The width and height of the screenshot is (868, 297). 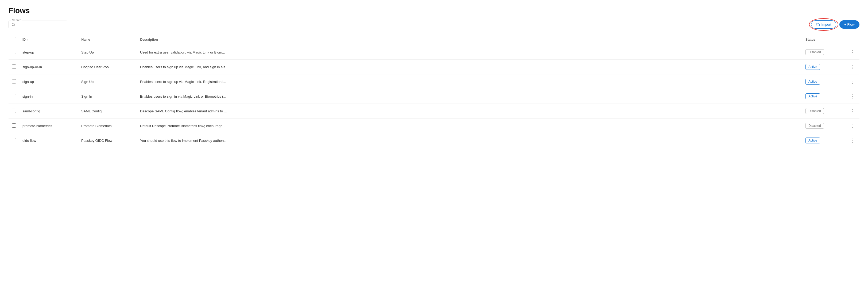 I want to click on search-icon, so click(x=13, y=24).